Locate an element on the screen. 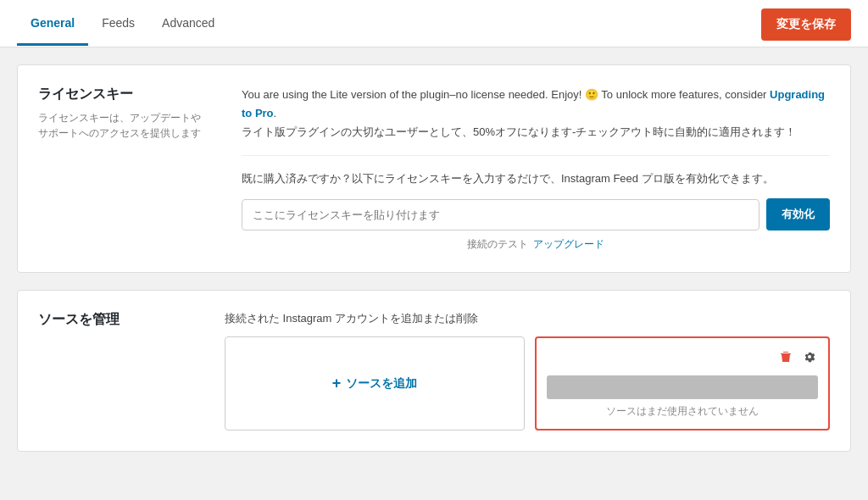  activate-button: 有効化 is located at coordinates (798, 214).